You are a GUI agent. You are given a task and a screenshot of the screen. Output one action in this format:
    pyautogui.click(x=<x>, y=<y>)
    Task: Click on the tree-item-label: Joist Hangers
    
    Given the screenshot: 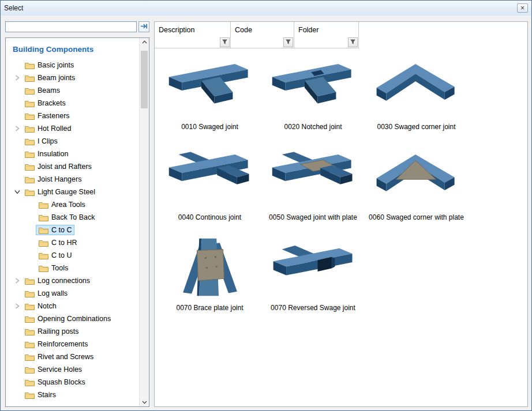 What is the action you would take?
    pyautogui.click(x=59, y=179)
    